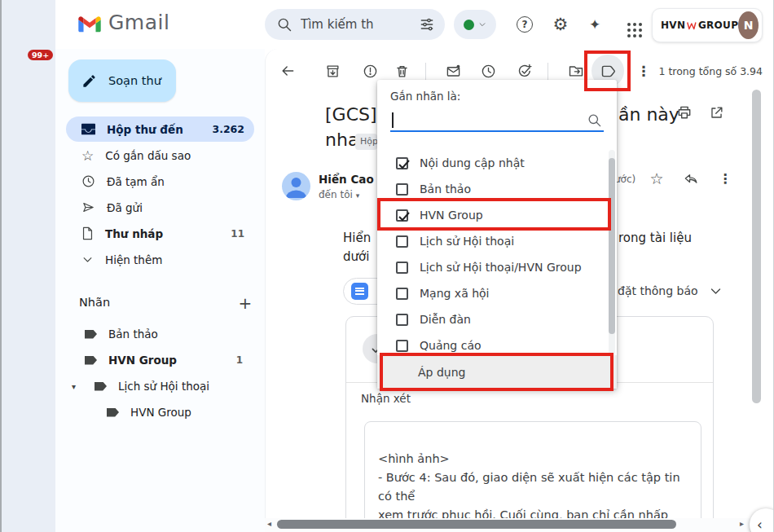 The width and height of the screenshot is (774, 532). What do you see at coordinates (657, 178) in the screenshot?
I see `star-message-button: ☆` at bounding box center [657, 178].